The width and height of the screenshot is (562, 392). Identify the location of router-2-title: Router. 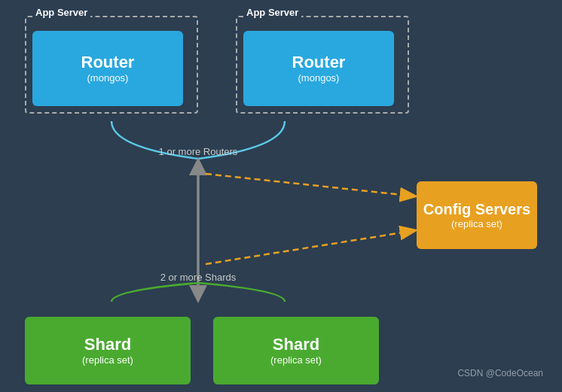
(319, 62).